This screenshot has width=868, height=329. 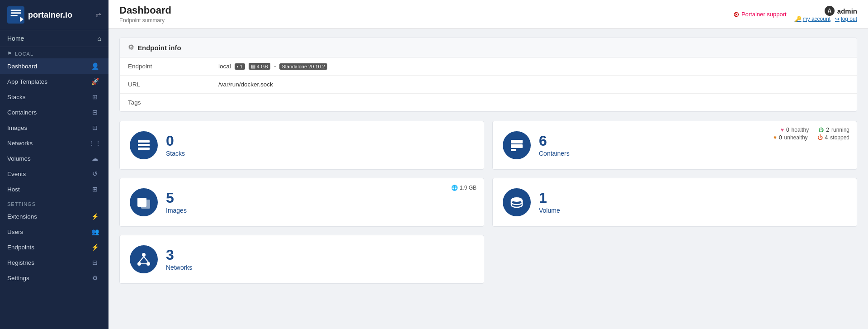 What do you see at coordinates (554, 153) in the screenshot?
I see `containers-card-label: Containers` at bounding box center [554, 153].